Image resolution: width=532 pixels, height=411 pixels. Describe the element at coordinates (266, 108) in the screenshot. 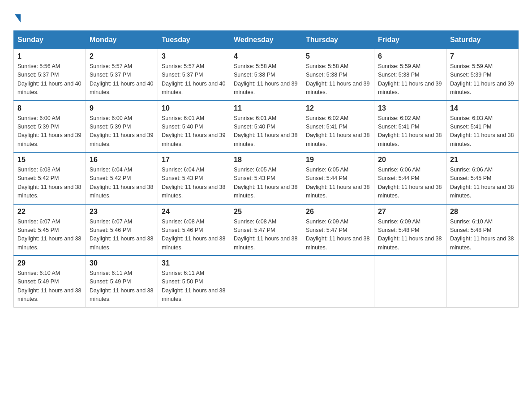

I see `day-number: 11` at that location.